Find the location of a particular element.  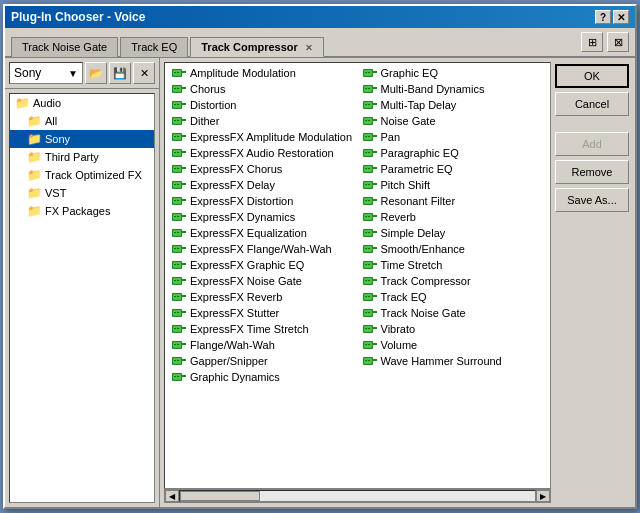

plugin-item: Track Compressor is located at coordinates (454, 281).